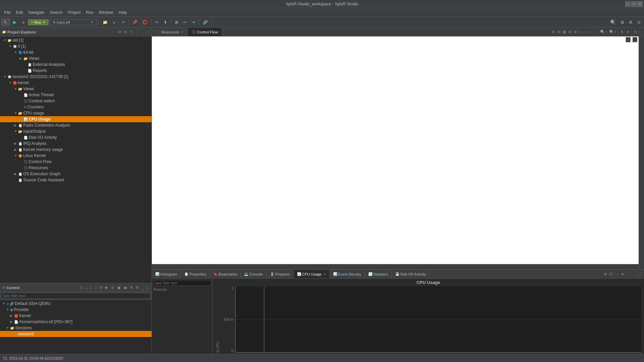  What do you see at coordinates (630, 22) in the screenshot?
I see `toolbar-right-btn2: ⚙` at bounding box center [630, 22].